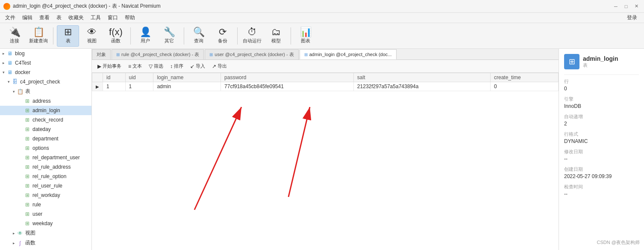 Image resolution: width=644 pixels, height=250 pixels. What do you see at coordinates (10, 18) in the screenshot?
I see `menu-item-文件: 文件` at bounding box center [10, 18].